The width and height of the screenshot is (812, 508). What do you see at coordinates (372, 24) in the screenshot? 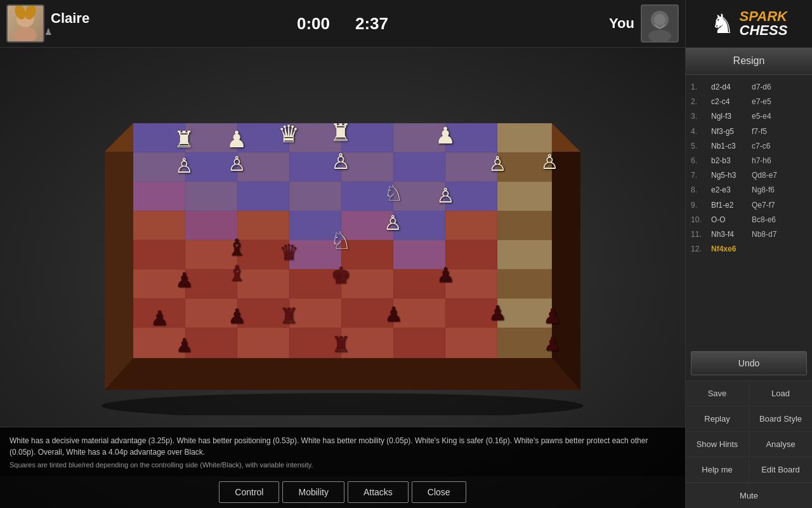
I see `timer-right: 2:37` at bounding box center [372, 24].